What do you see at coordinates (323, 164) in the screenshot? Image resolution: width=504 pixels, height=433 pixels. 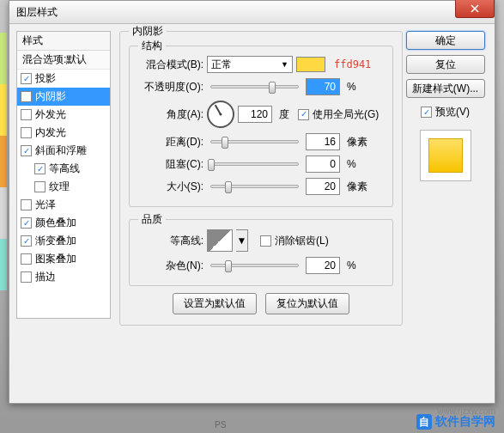 I see `choke-input: 0` at bounding box center [323, 164].